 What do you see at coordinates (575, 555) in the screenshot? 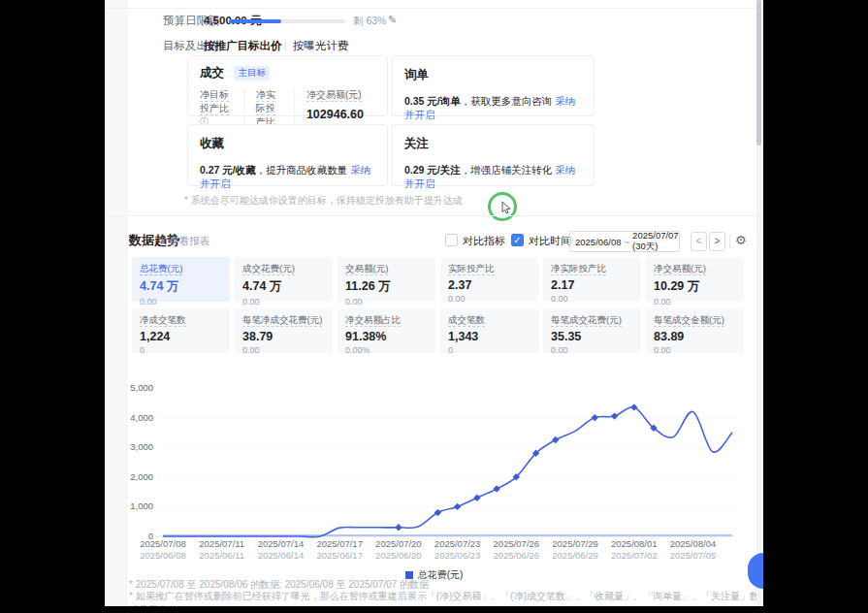
I see `x-axis-tick-compare: 2025/06/29` at bounding box center [575, 555].